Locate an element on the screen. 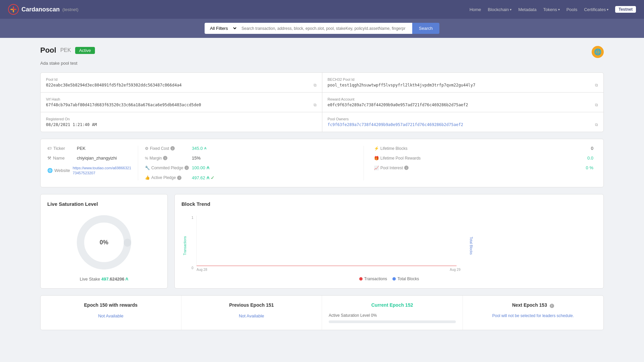 The width and height of the screenshot is (644, 362). check-icon: ✓ is located at coordinates (213, 178).